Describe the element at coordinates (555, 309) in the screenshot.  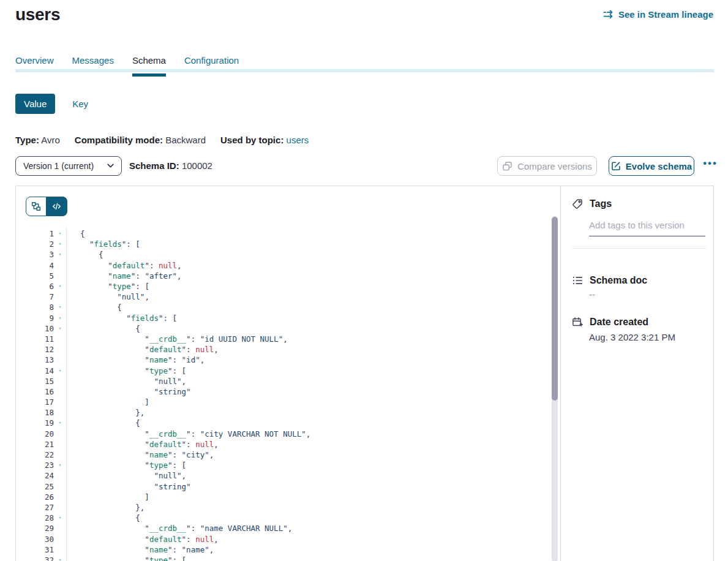
I see `scrollbar-thumb` at that location.